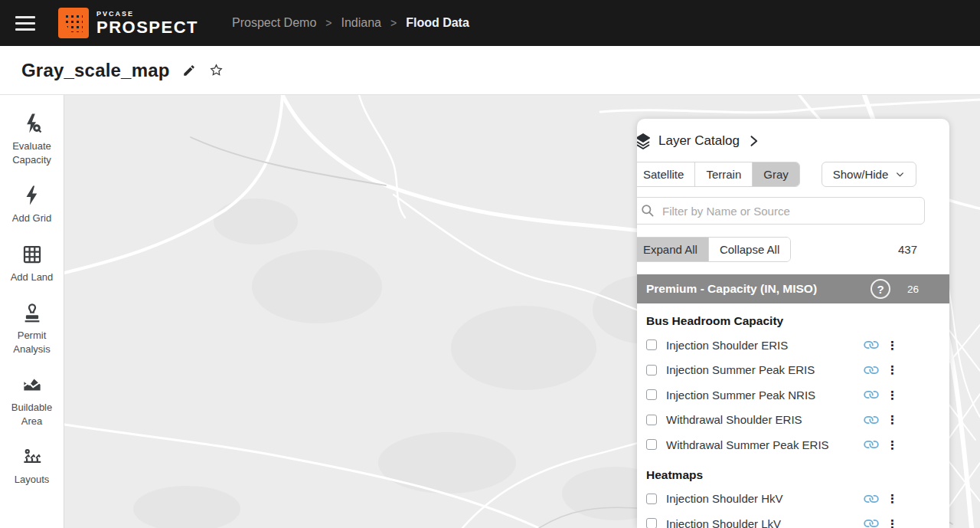 This screenshot has width=980, height=528. What do you see at coordinates (781, 211) in the screenshot?
I see `filter-row` at bounding box center [781, 211].